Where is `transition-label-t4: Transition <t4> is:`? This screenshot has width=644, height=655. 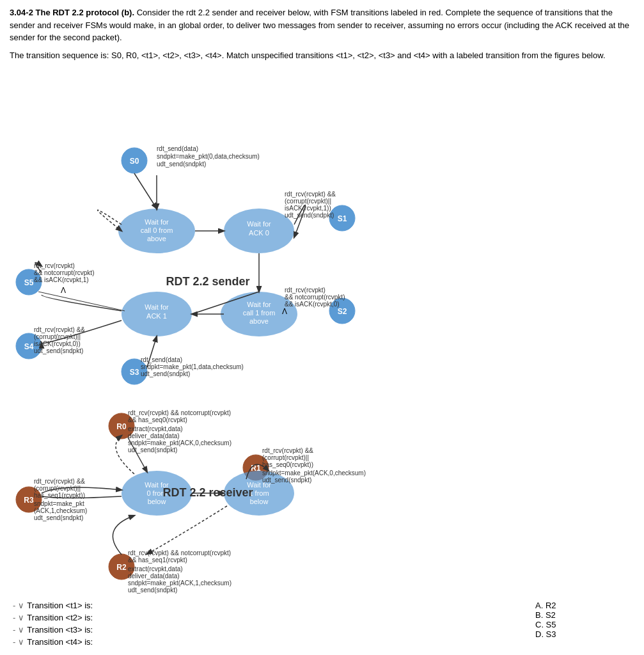 transition-label-t4: Transition <t4> is: is located at coordinates (275, 642).